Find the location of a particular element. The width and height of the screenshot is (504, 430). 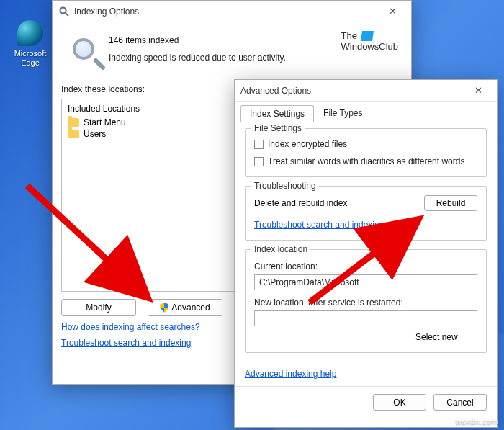

window-title: Indexing Options is located at coordinates (227, 12).